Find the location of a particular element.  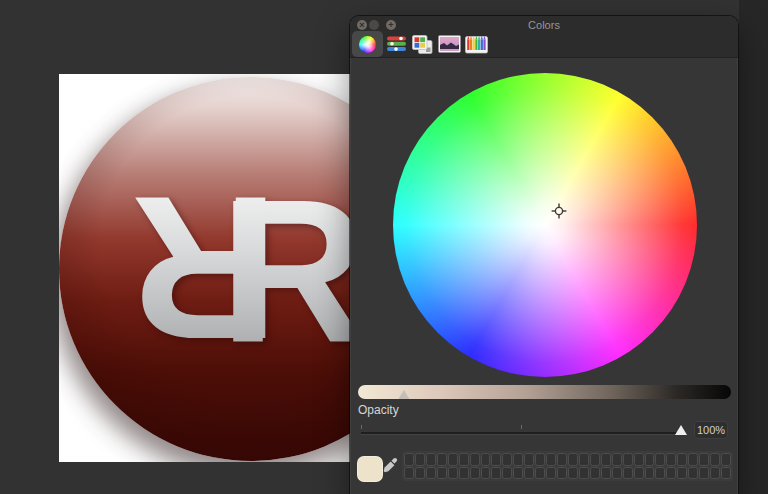

titlebar: × + Colors is located at coordinates (544, 37).